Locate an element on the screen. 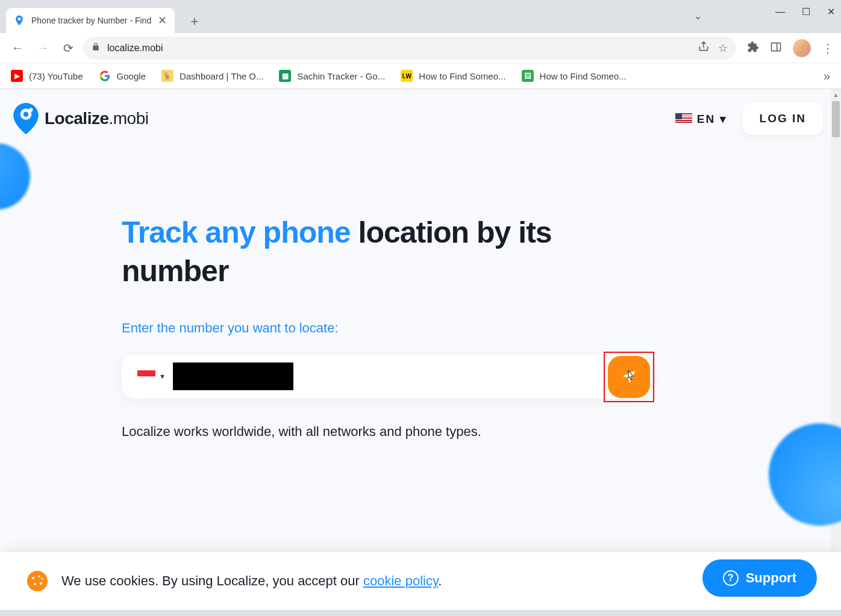  reload-button: ⟳ is located at coordinates (68, 48).